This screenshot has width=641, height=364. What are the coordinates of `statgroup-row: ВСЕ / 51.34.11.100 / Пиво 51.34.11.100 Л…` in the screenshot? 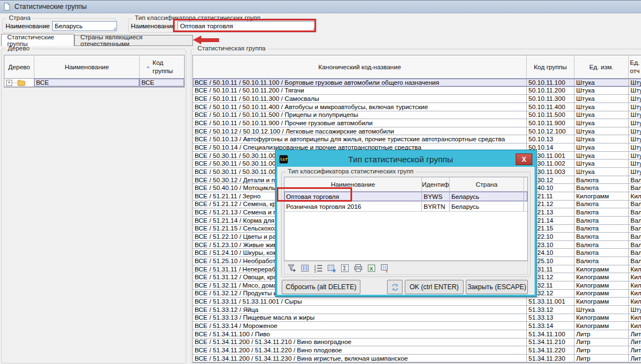 It's located at (417, 335).